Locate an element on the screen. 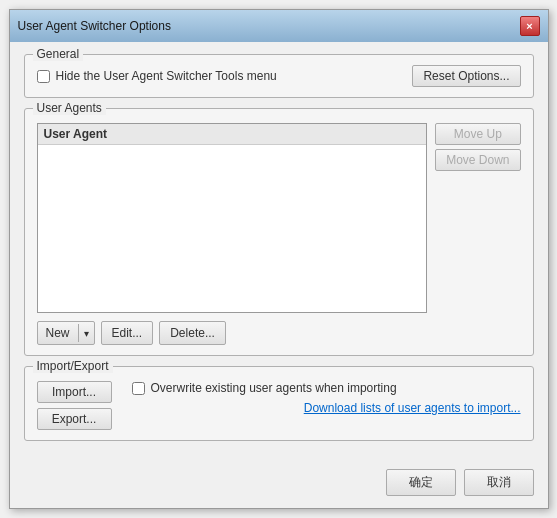 Image resolution: width=557 pixels, height=518 pixels. new-button: New is located at coordinates (58, 333).